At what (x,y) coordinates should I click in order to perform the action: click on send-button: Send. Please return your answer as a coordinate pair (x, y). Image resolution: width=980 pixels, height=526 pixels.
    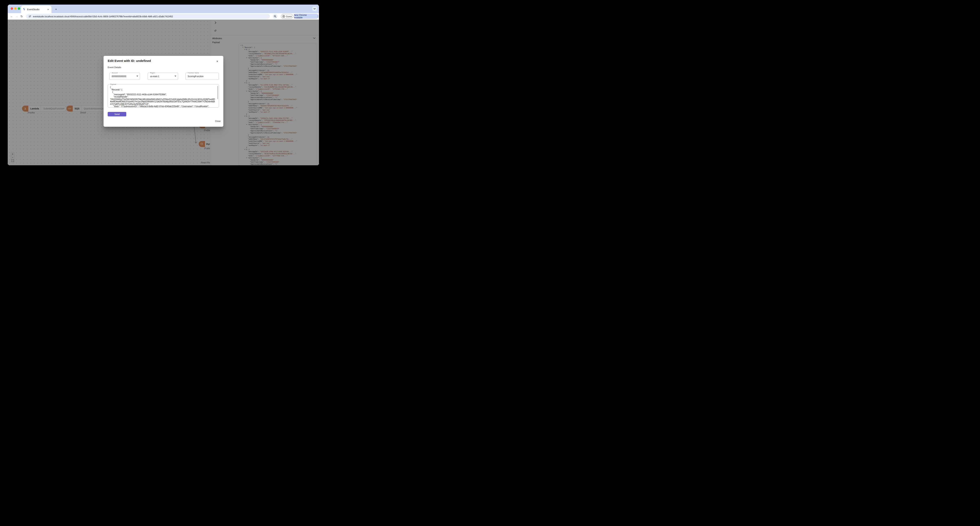
    Looking at the image, I should click on (117, 114).